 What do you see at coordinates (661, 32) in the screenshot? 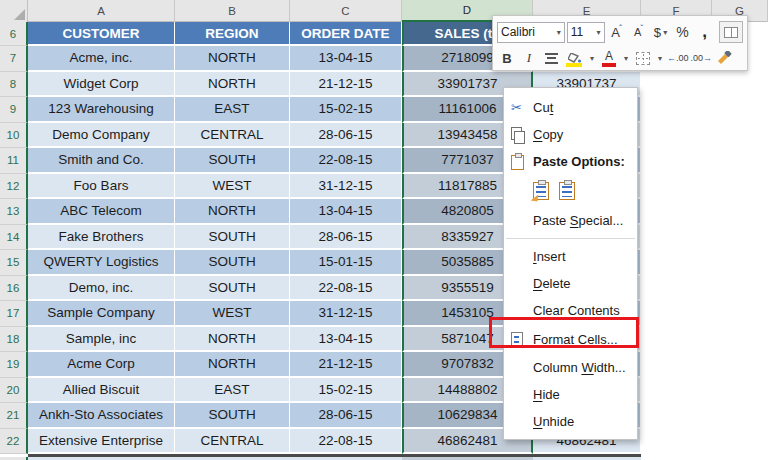
I see `accounting-format-button: $ ▾` at bounding box center [661, 32].